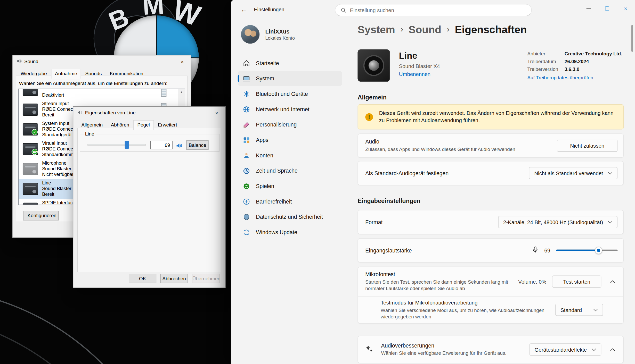 This screenshot has height=364, width=635. I want to click on driver-update-link: Auf Treiberupdates überprüfen, so click(560, 78).